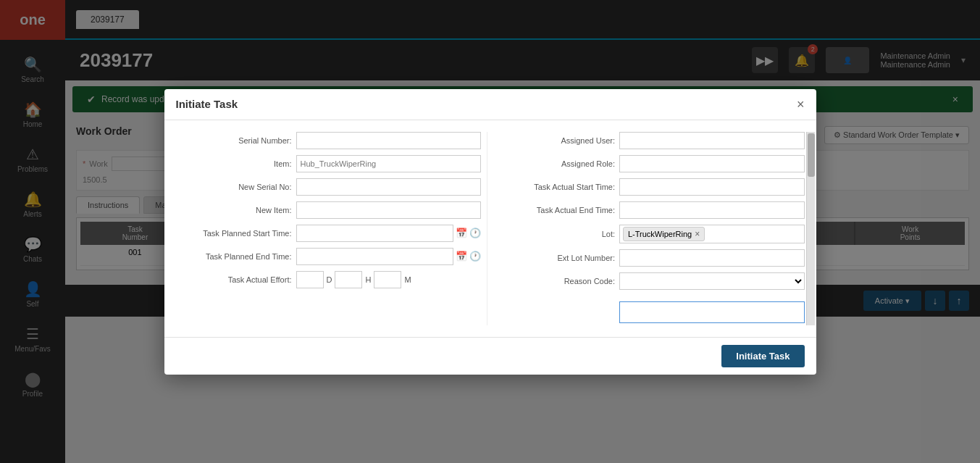 Image resolution: width=980 pixels, height=463 pixels. Describe the element at coordinates (329, 141) in the screenshot. I see `serial-number-row: Serial Number:` at that location.